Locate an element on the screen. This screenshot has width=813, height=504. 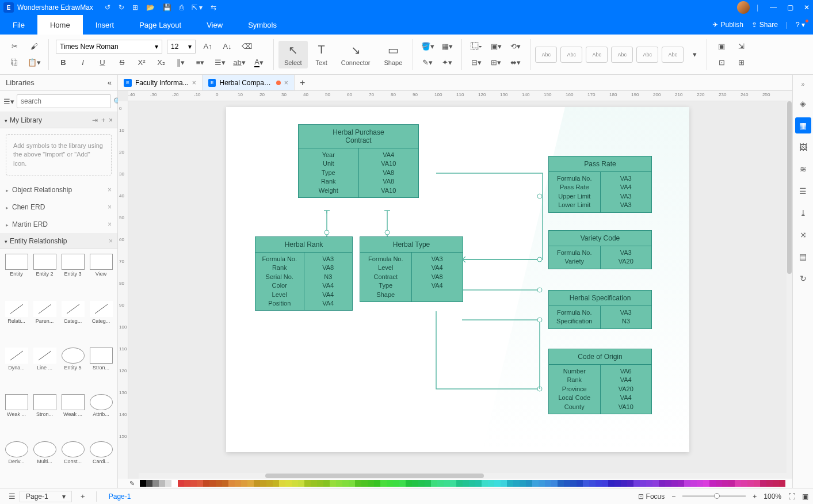
fullscreen-icon: ▣ is located at coordinates (806, 497).